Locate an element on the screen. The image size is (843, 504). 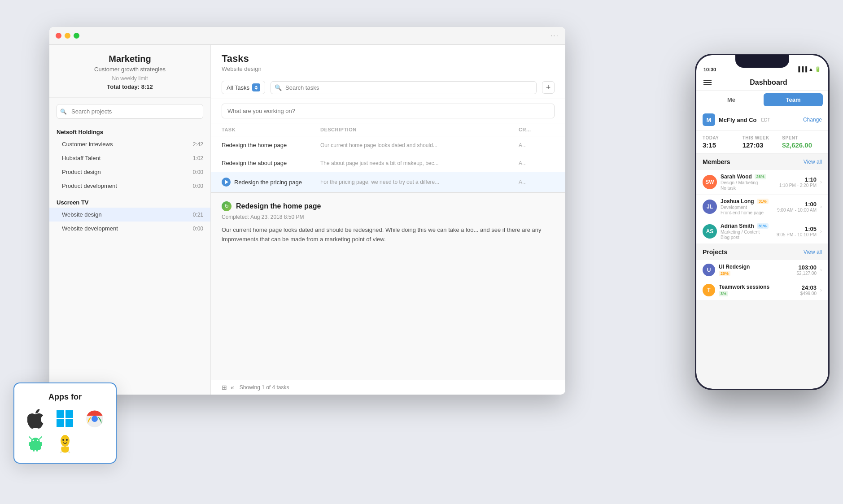
col-task: TASK is located at coordinates (271, 130).